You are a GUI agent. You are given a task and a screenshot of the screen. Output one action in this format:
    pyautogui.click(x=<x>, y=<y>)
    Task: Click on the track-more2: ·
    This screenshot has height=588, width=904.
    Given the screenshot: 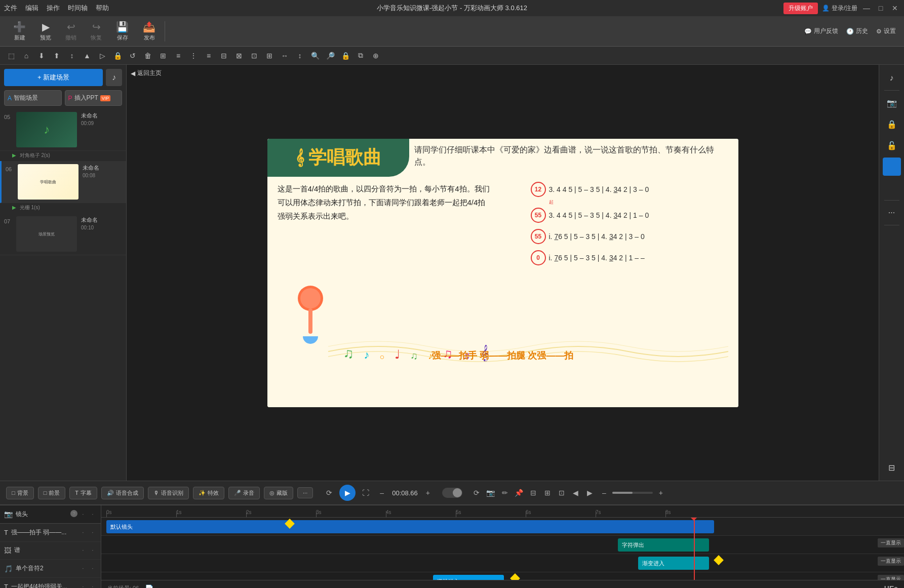 What is the action you would take?
    pyautogui.click(x=93, y=551)
    